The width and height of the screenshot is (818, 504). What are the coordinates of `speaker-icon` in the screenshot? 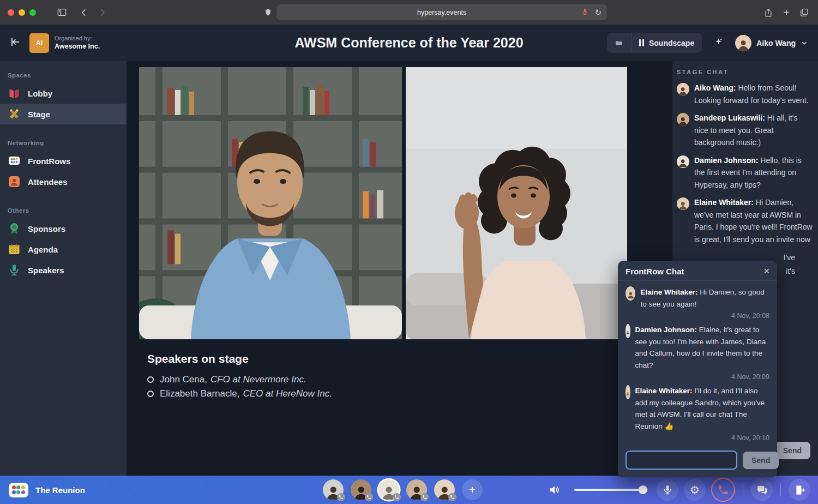 It's located at (555, 490).